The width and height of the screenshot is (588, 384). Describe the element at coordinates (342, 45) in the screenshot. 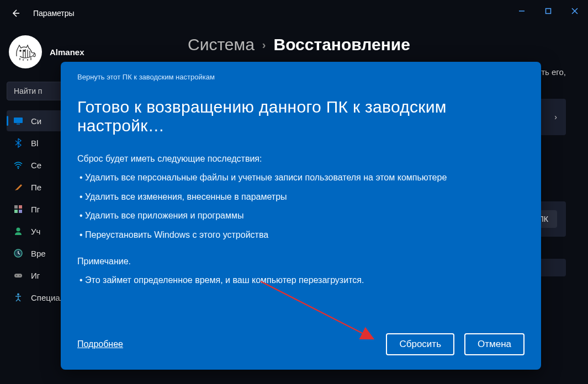

I see `breadcrumb-current: Восстановление` at that location.